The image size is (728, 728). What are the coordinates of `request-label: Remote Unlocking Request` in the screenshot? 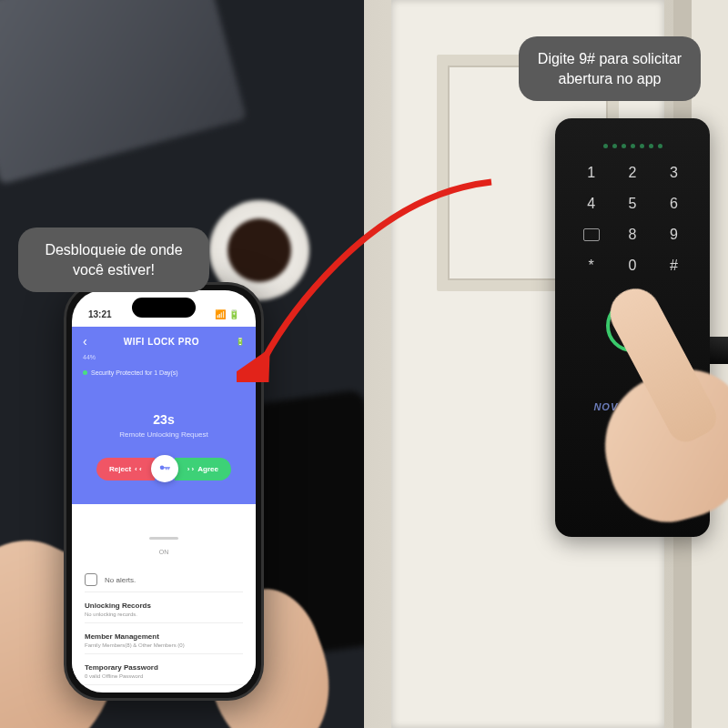 It's located at (164, 435).